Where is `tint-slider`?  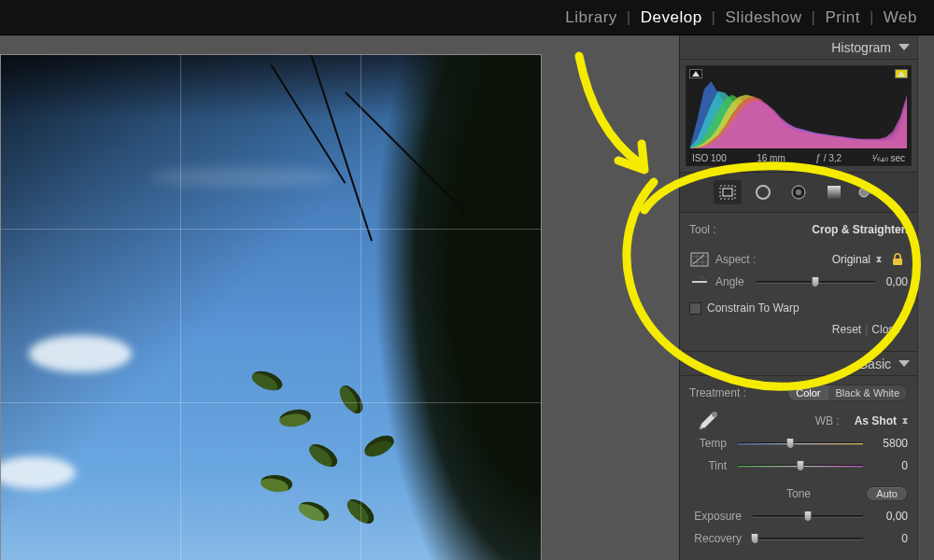
tint-slider is located at coordinates (800, 466).